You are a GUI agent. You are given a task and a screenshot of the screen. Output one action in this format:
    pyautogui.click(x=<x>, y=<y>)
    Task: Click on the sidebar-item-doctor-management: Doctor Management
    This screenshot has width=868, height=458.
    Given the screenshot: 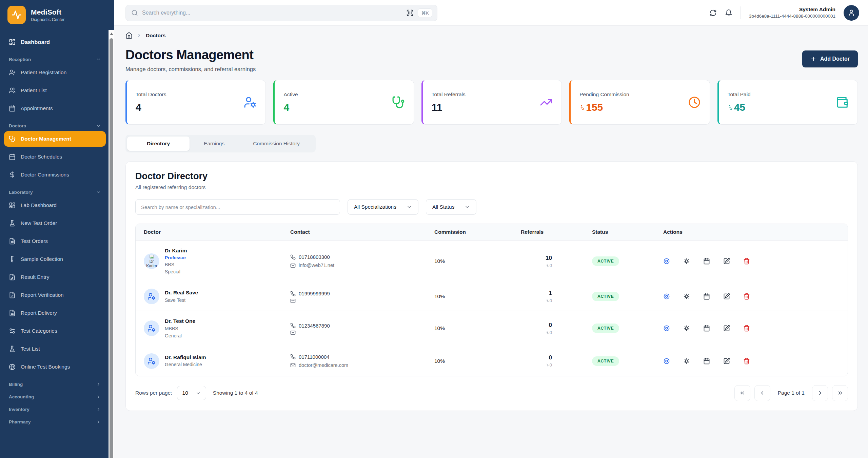 What is the action you would take?
    pyautogui.click(x=55, y=139)
    